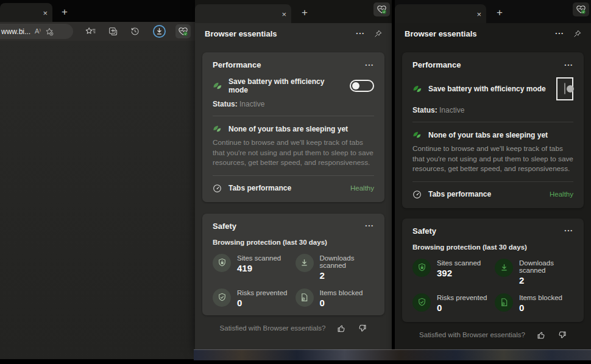 The image size is (591, 364). Describe the element at coordinates (90, 32) in the screenshot. I see `favorites-icon` at that location.